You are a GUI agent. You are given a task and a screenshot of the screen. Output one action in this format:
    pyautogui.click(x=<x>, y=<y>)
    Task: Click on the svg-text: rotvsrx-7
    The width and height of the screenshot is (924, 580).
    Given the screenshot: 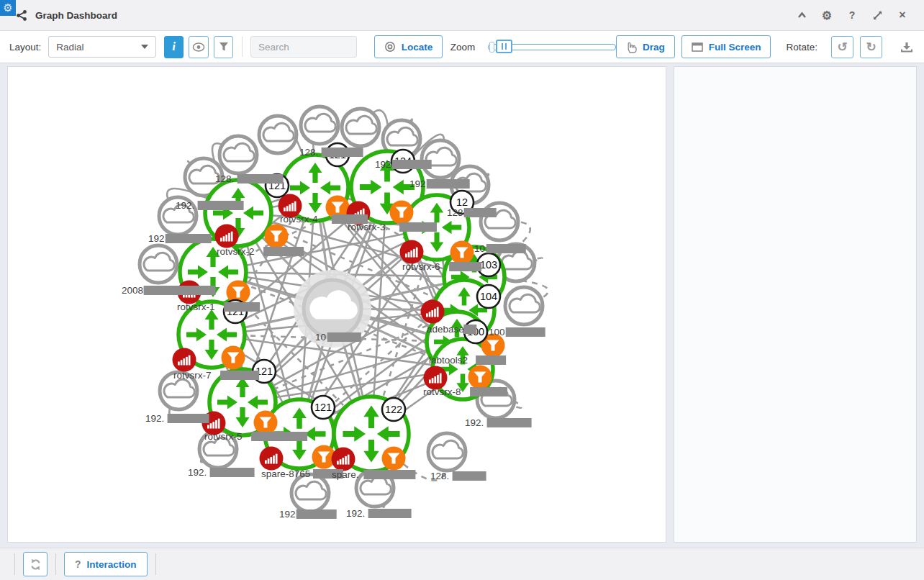 What is the action you would take?
    pyautogui.click(x=193, y=376)
    